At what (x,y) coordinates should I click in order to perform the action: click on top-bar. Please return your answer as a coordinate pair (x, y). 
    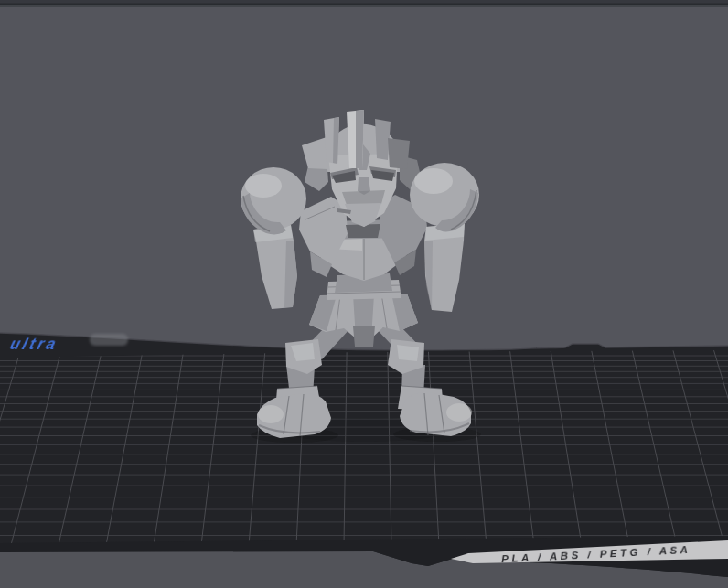
    Looking at the image, I should click on (364, 4).